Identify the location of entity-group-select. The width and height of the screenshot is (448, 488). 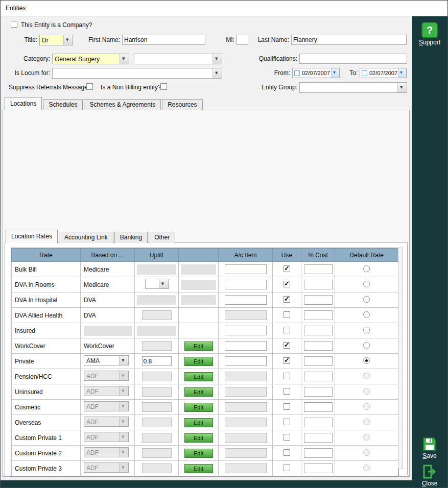
(353, 88).